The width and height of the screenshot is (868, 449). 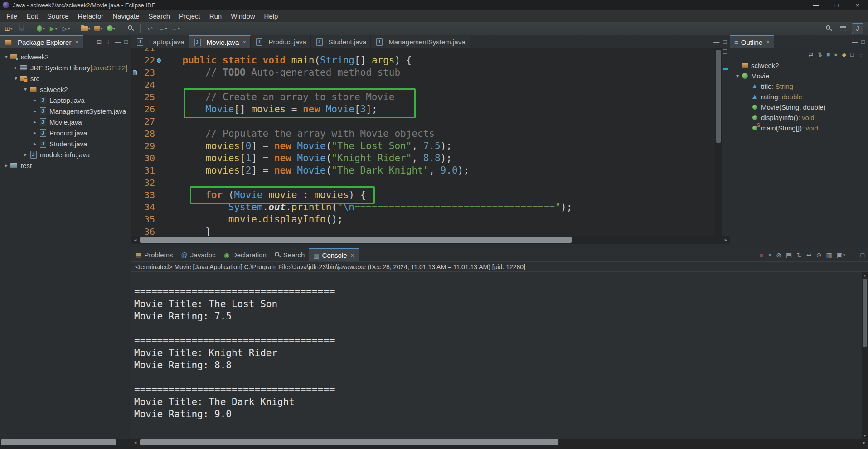 What do you see at coordinates (770, 255) in the screenshot?
I see `remove-launch-icon: ×` at bounding box center [770, 255].